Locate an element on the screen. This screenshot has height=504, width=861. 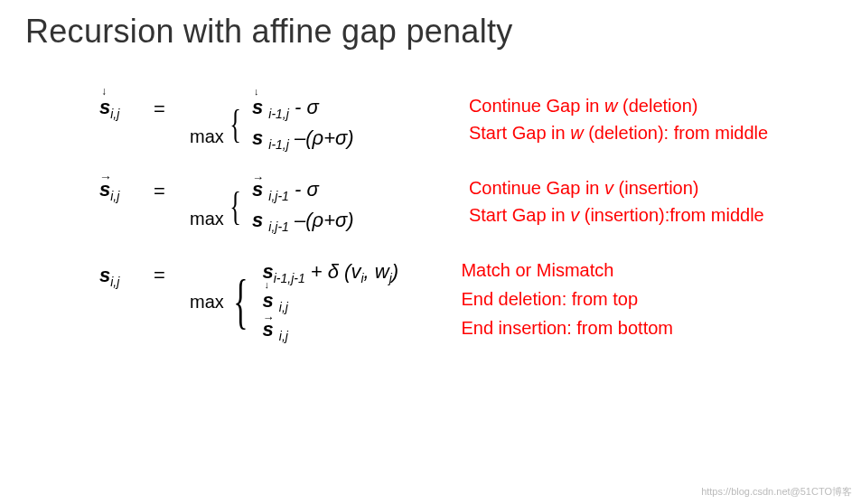
case-start-ins: s i,j-1 –(ρ+σ) is located at coordinates (351, 221).